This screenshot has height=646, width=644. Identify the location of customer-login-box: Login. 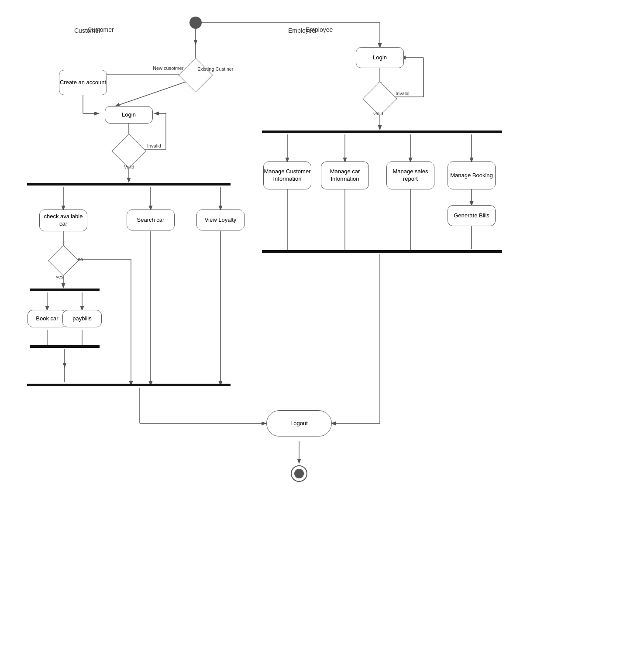
(129, 115).